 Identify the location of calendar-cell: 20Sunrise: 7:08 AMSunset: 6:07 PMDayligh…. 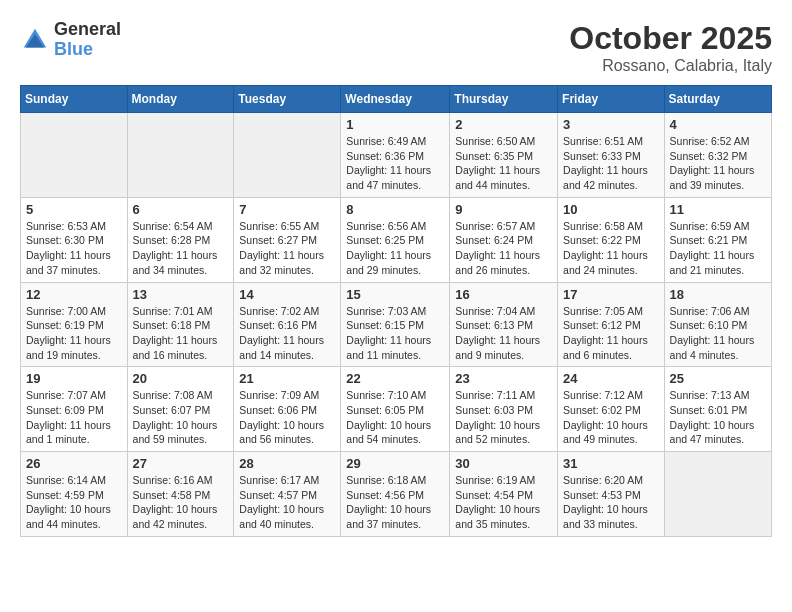
(180, 410).